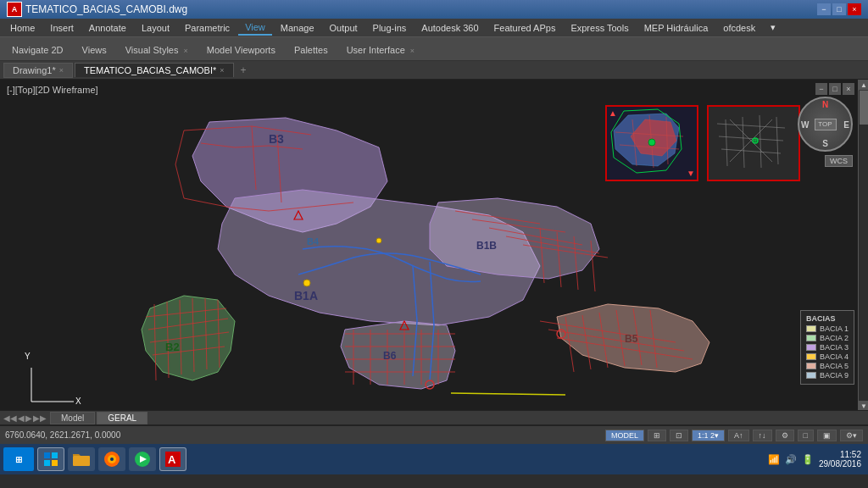 The height and width of the screenshot is (488, 868). Describe the element at coordinates (739, 28) in the screenshot. I see `menu-ofcdesk: ofcdesk` at that location.